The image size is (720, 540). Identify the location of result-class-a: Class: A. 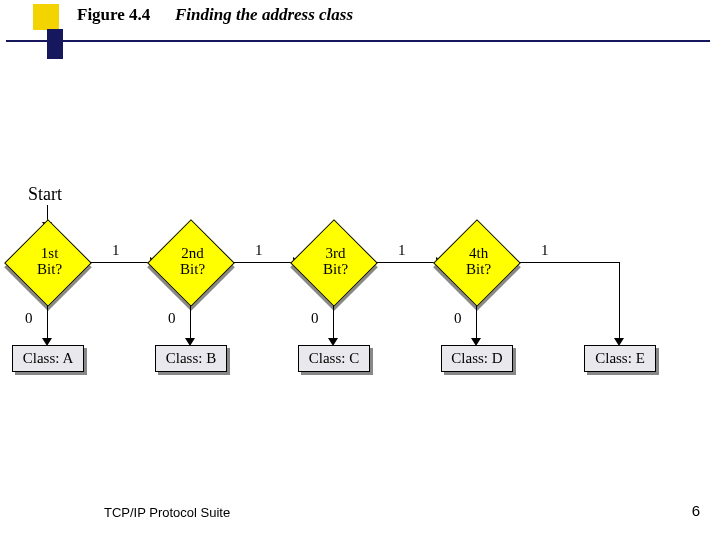
(48, 358).